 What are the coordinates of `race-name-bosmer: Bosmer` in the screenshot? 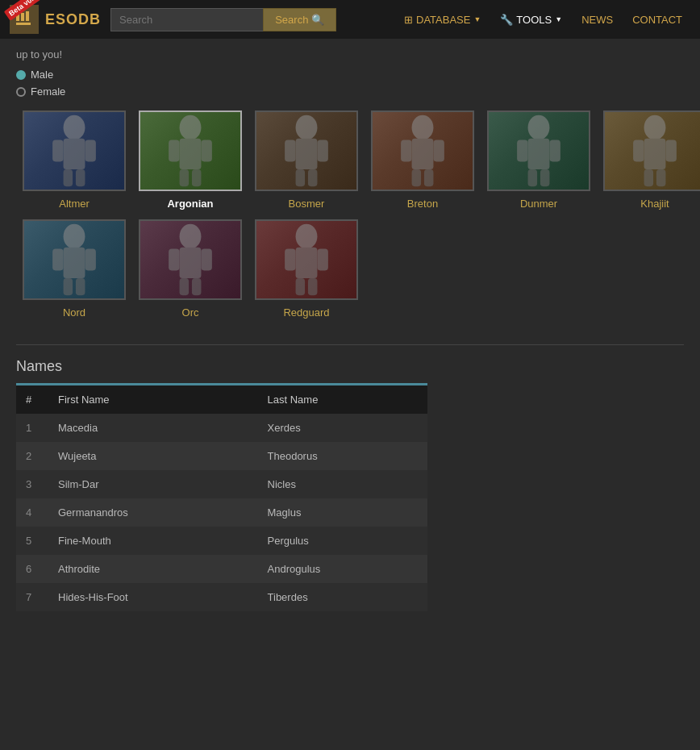 It's located at (306, 203).